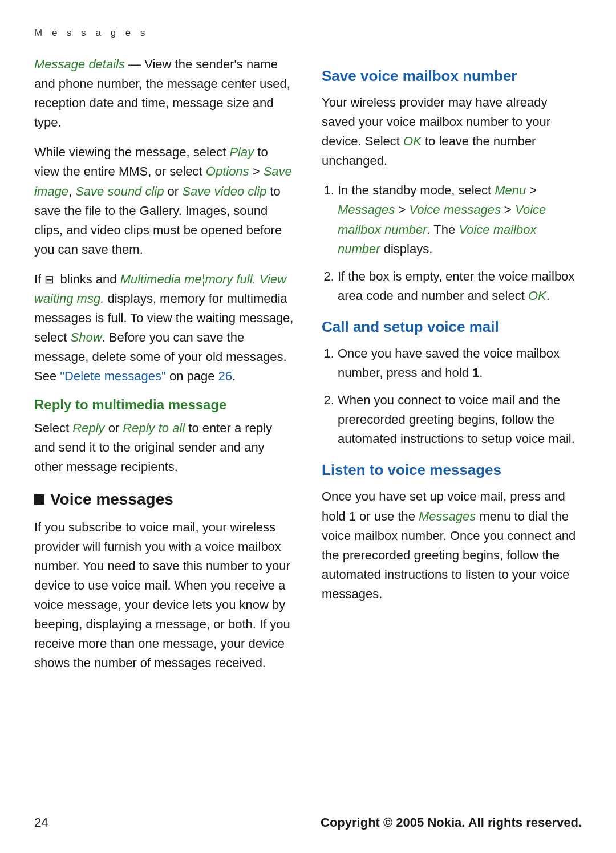 The image size is (616, 853). What do you see at coordinates (164, 499) in the screenshot?
I see `voice-messages-heading: Voice messages` at bounding box center [164, 499].